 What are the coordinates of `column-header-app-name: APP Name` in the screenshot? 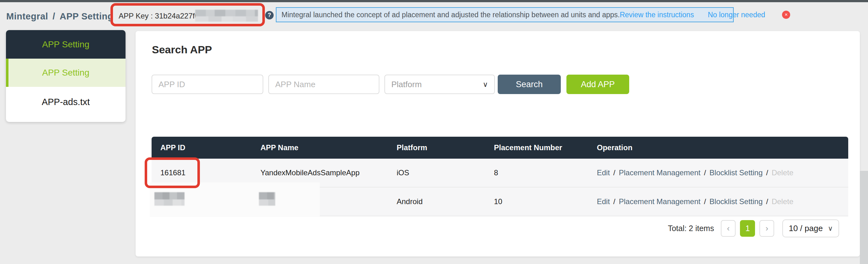 It's located at (329, 148).